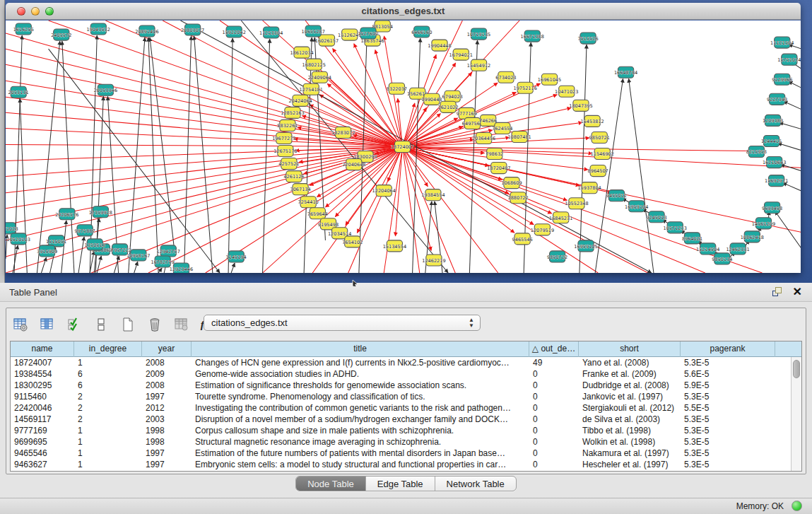 The image size is (812, 514). I want to click on graph-node-label: 9227343, so click(777, 100).